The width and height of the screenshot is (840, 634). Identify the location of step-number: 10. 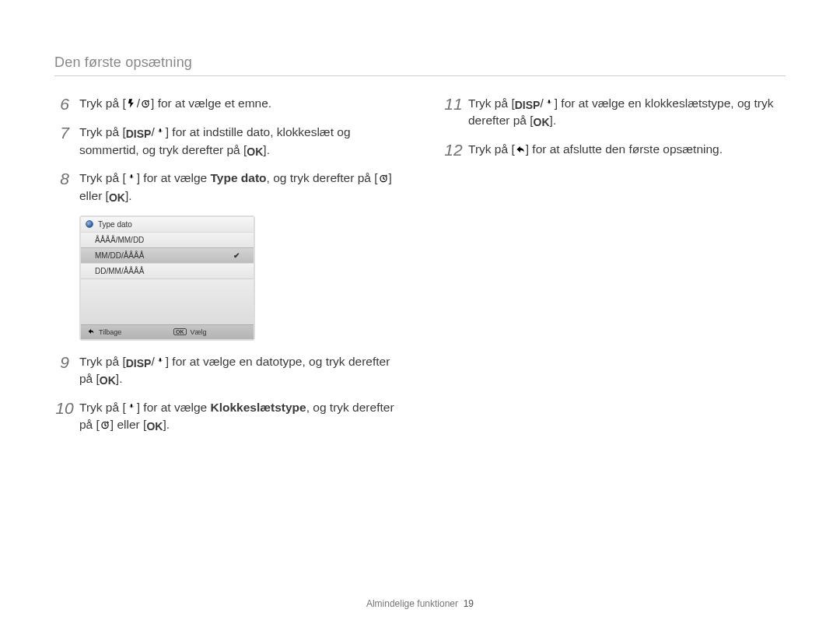
(65, 408).